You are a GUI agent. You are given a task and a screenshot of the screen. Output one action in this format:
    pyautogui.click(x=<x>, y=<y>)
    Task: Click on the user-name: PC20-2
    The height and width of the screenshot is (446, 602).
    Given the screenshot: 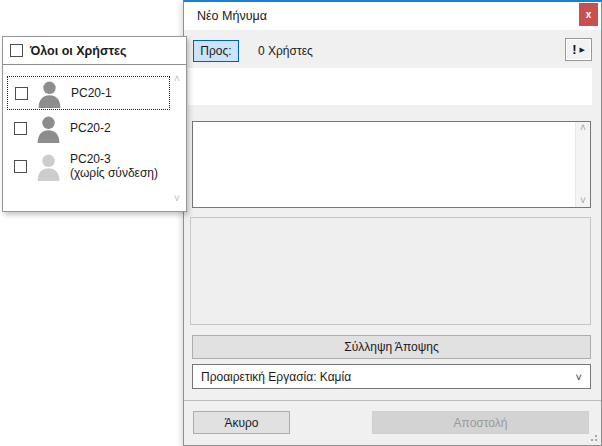 What is the action you would take?
    pyautogui.click(x=90, y=128)
    